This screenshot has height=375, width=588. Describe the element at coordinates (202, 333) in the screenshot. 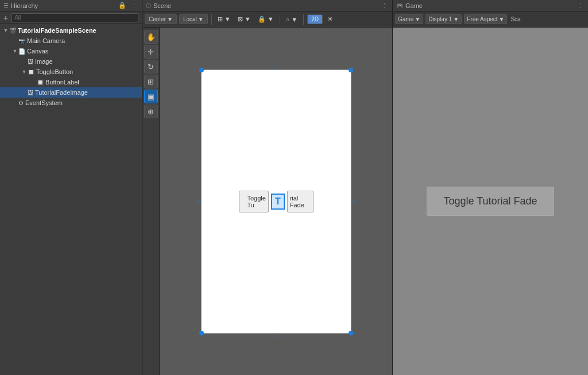

I see `handle-bl` at that location.